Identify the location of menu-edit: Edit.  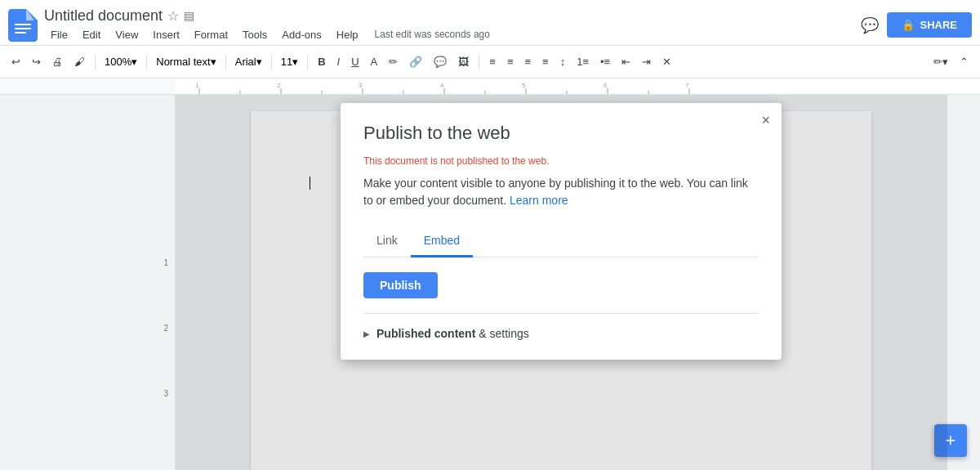
(91, 34).